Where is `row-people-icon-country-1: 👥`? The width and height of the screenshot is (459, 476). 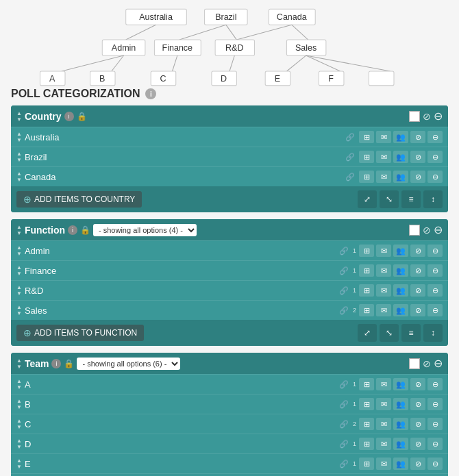
row-people-icon-country-1: 👥 is located at coordinates (401, 157).